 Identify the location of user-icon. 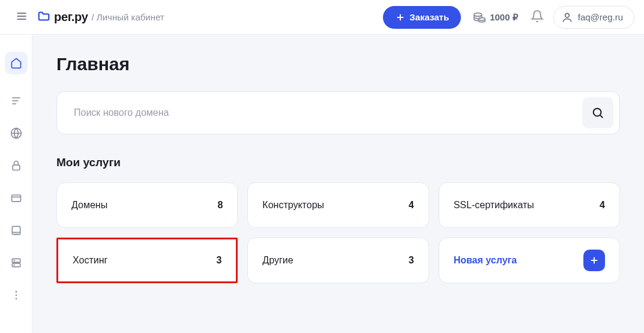
(567, 17).